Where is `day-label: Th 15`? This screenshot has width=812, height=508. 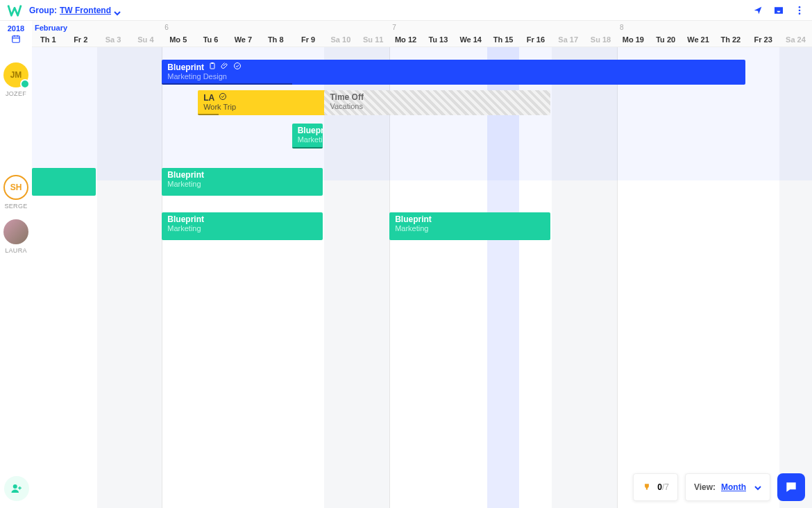 day-label: Th 15 is located at coordinates (504, 40).